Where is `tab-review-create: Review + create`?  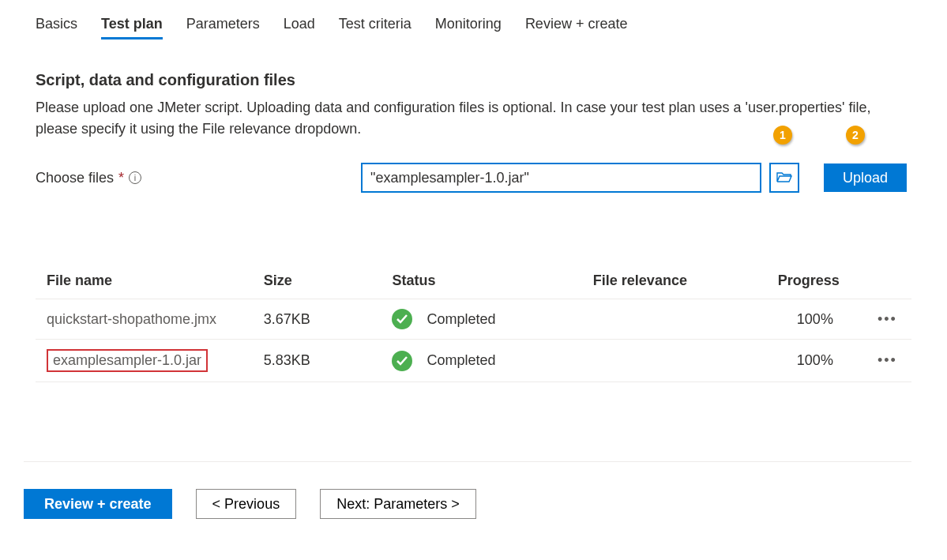
tab-review-create: Review + create is located at coordinates (577, 28).